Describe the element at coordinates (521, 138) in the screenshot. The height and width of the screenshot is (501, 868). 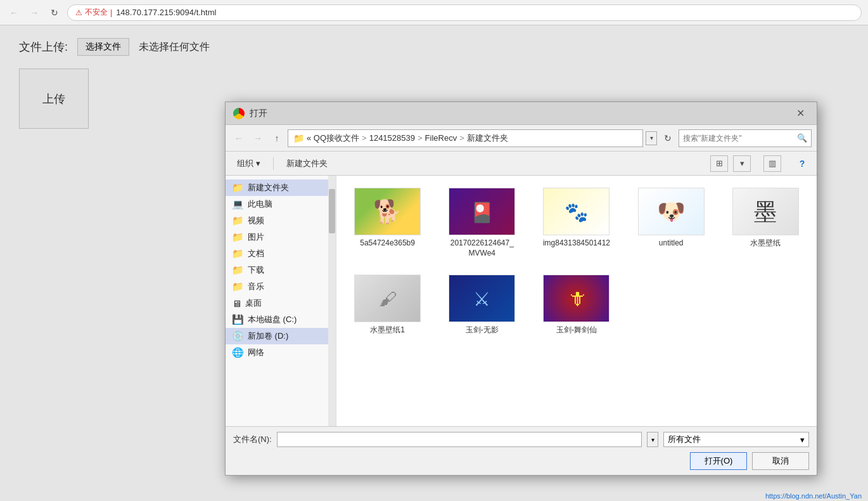
I see `dialog-addressbar: ← → ↑ 📁 « QQ接收文件 > 1241528539 > FileRecv…` at that location.